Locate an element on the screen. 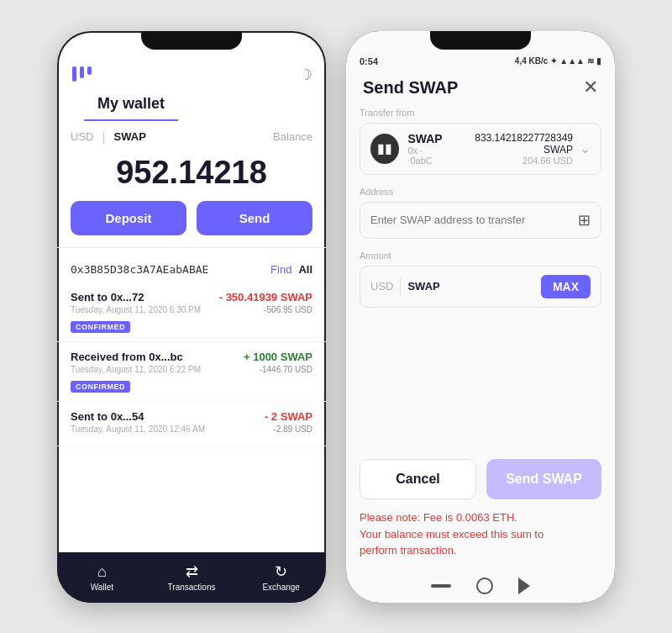 Image resolution: width=672 pixels, height=633 pixels. coin-usd: 204.66 USD is located at coordinates (511, 161).